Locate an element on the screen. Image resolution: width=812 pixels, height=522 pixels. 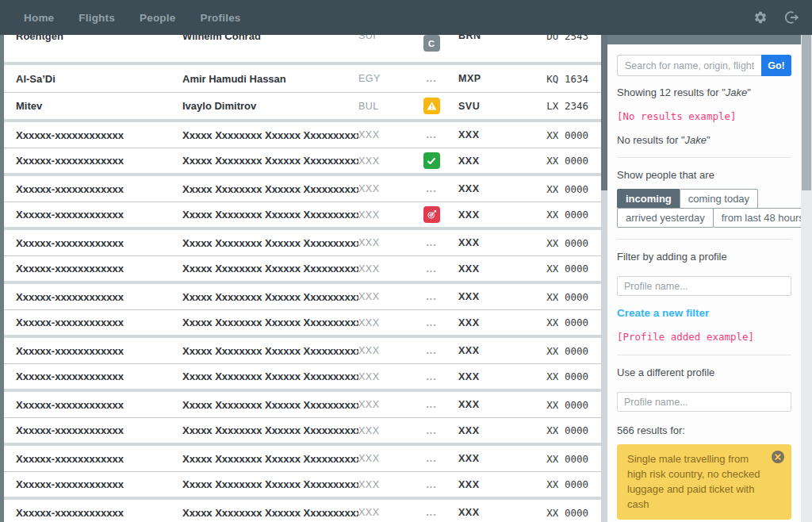
search-go-button: Go! is located at coordinates (776, 65).